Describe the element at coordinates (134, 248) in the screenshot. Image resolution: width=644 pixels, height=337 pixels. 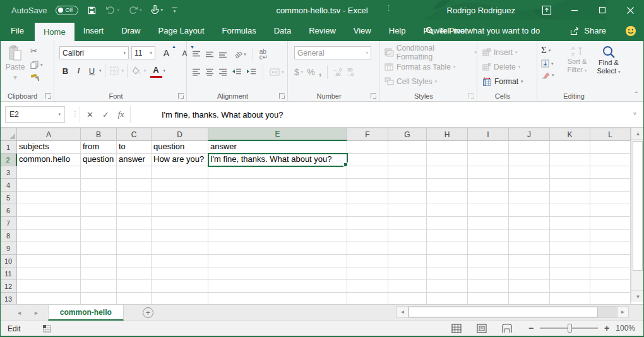
I see `cell-C9` at that location.